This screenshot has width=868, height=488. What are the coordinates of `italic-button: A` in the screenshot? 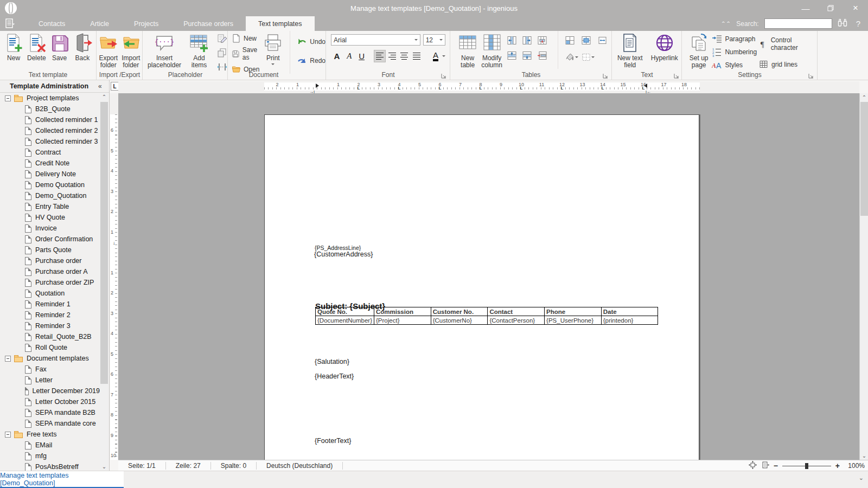 It's located at (349, 56).